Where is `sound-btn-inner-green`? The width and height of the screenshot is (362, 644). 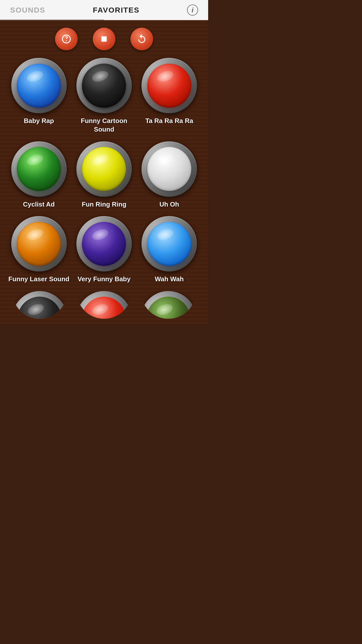 sound-btn-inner-green is located at coordinates (39, 169).